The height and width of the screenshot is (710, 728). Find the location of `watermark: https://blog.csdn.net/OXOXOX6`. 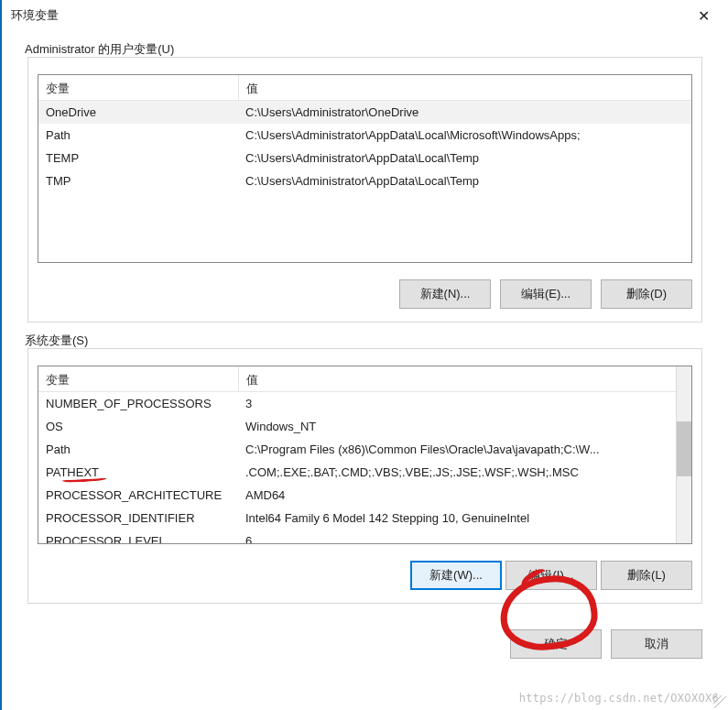

watermark: https://blog.csdn.net/OXOXOX6 is located at coordinates (619, 698).